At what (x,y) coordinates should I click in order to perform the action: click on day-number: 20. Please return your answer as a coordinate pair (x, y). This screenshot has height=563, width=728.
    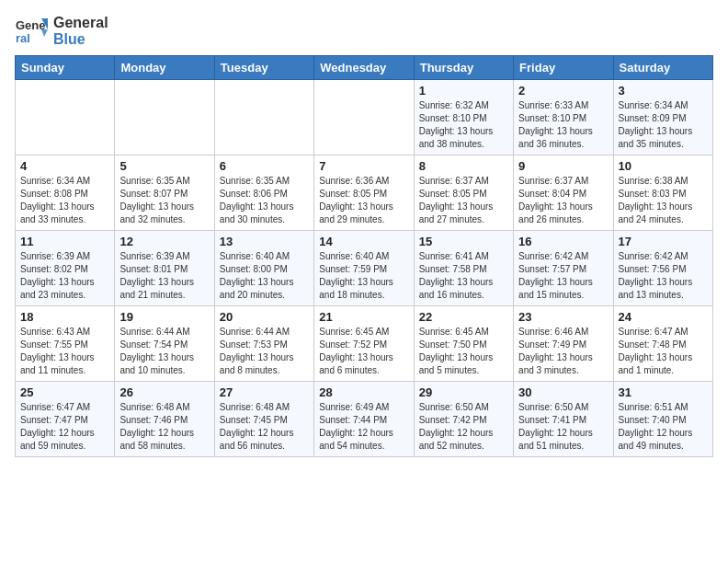
    Looking at the image, I should click on (265, 316).